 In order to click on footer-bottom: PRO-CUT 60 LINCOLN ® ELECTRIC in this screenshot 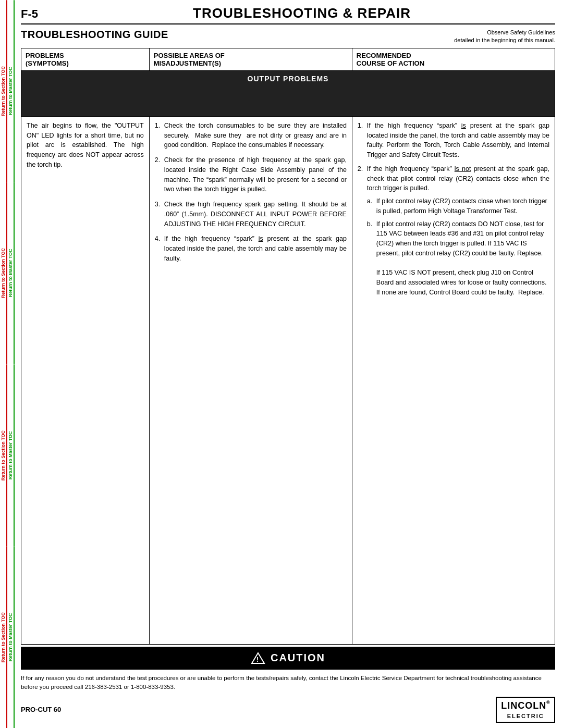, I will do `click(288, 710)`.